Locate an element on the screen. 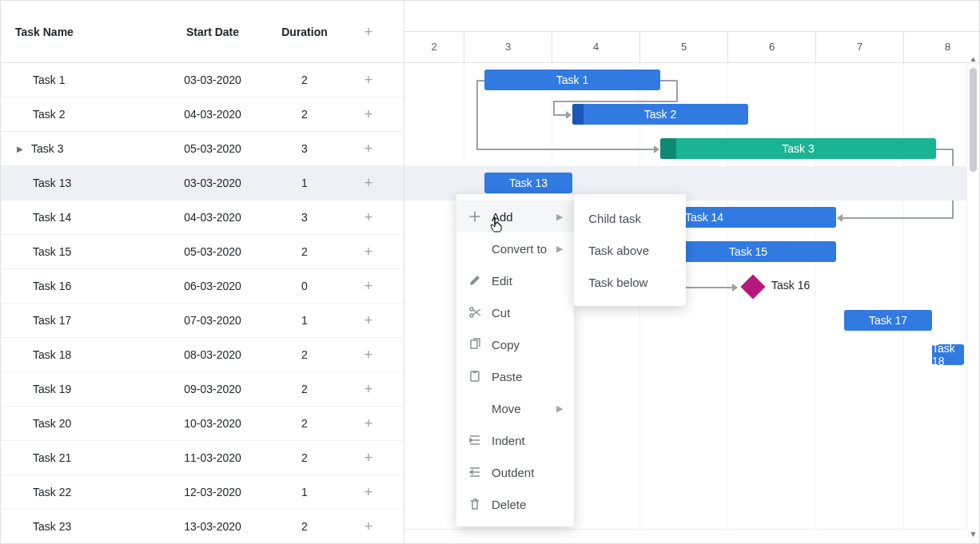 The height and width of the screenshot is (544, 980). column-header-duration: Duration is located at coordinates (305, 32).